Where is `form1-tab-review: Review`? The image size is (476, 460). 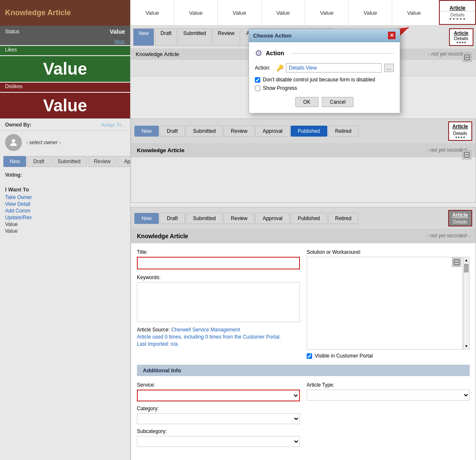 form1-tab-review: Review is located at coordinates (239, 131).